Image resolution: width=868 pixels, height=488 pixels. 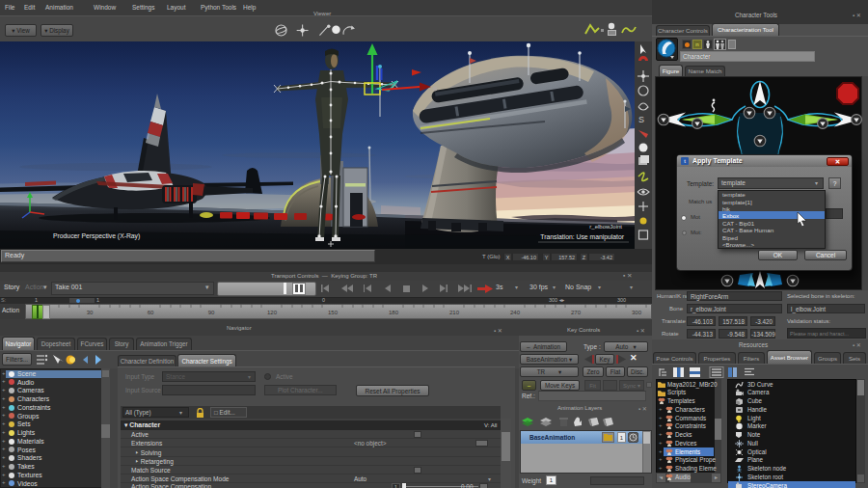 I want to click on svg-text: Translation: Use manipulator, so click(x=583, y=237).